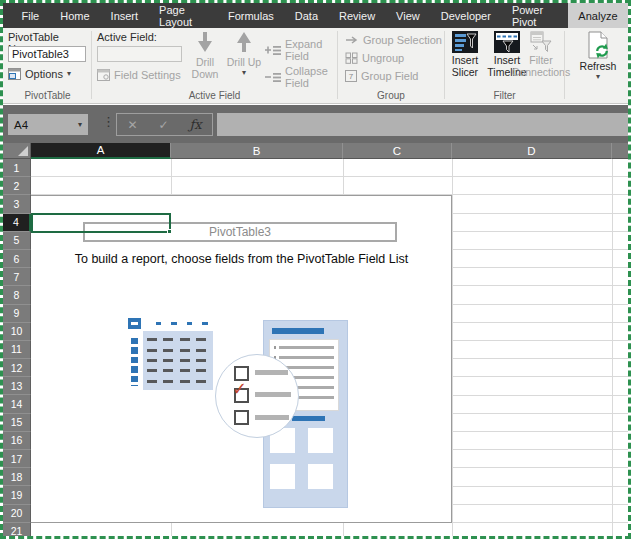 Image resolution: width=631 pixels, height=539 pixels. Describe the element at coordinates (40, 74) in the screenshot. I see `options-button: Options ▾` at that location.